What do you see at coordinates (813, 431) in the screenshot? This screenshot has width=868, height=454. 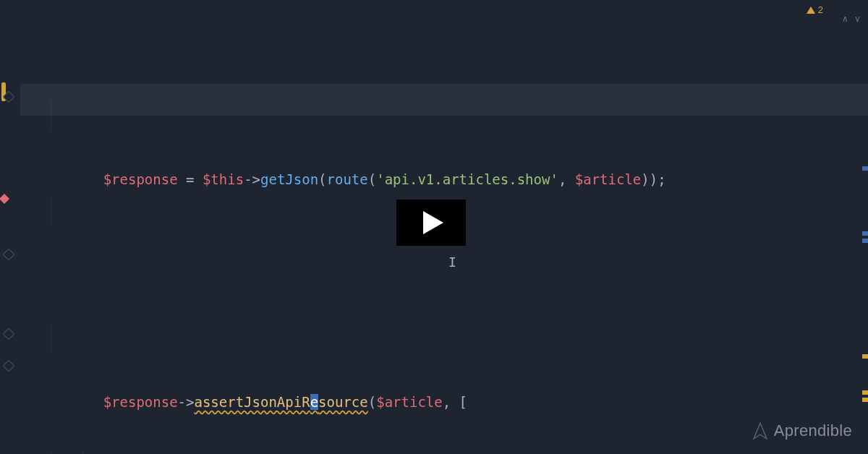 I see `watermark-text: Aprendible` at bounding box center [813, 431].